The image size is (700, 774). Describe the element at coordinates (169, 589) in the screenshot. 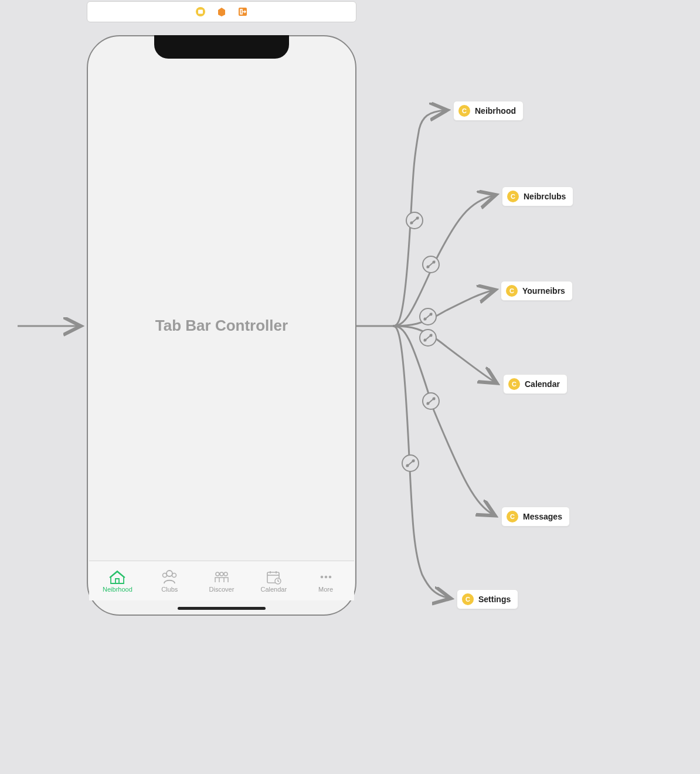

I see `tab-label: Clubs` at that location.